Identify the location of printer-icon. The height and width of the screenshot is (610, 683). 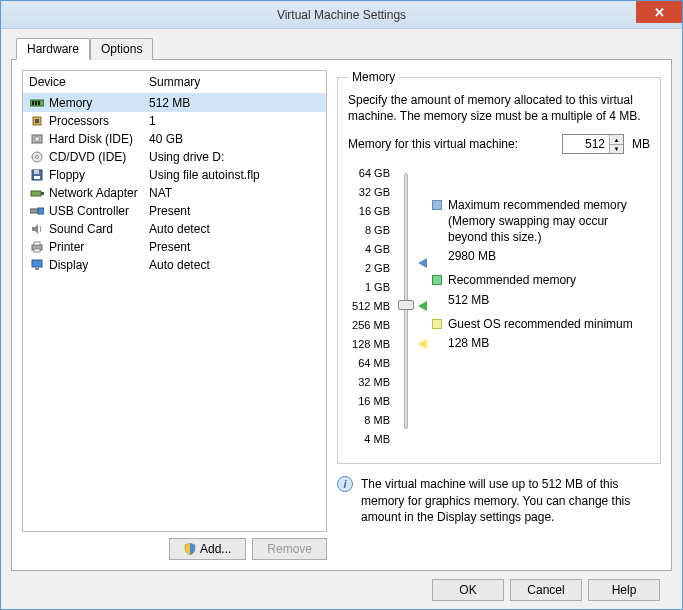
(37, 247).